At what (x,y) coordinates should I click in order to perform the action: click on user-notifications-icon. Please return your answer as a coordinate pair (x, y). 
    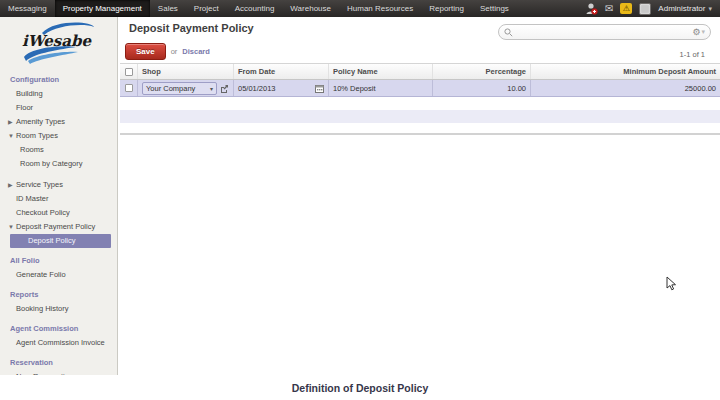
    Looking at the image, I should click on (592, 8).